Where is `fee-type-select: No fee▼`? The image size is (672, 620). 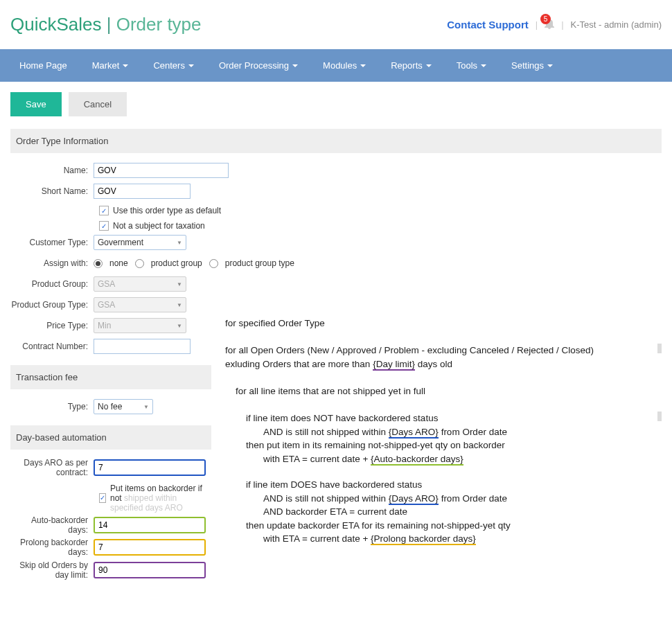
fee-type-select: No fee▼ is located at coordinates (123, 407).